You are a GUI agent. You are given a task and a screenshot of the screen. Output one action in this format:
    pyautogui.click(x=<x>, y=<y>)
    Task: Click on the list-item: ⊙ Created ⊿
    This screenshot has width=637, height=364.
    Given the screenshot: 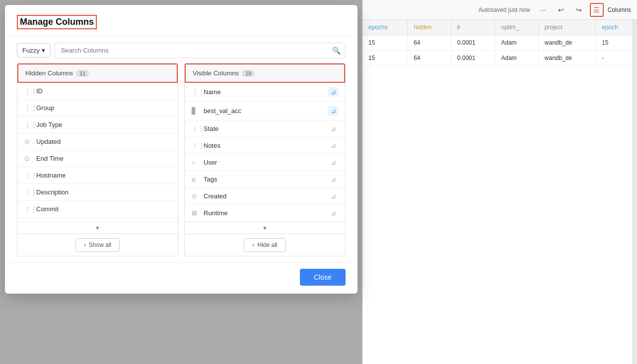 What is the action you would take?
    pyautogui.click(x=265, y=196)
    